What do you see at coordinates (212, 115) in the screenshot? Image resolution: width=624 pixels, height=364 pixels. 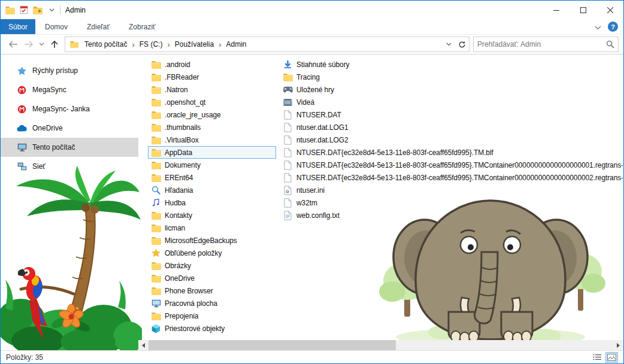 I see `file-item: .oracle_jre_usage` at bounding box center [212, 115].